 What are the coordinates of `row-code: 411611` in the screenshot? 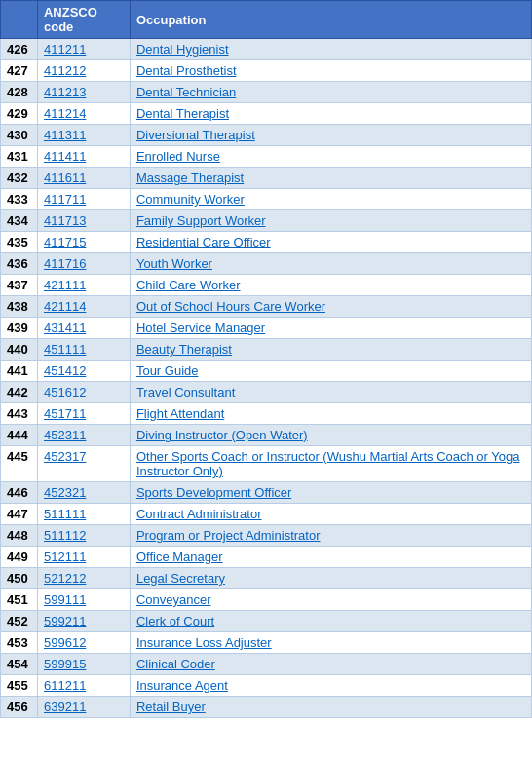 It's located at (84, 178).